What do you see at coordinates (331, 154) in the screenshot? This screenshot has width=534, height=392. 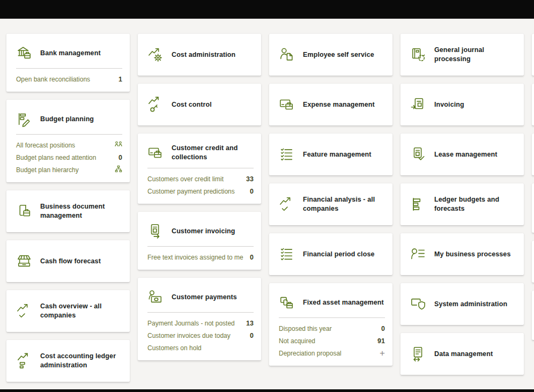 I see `workspace-tile-feature-management: Feature management` at bounding box center [331, 154].